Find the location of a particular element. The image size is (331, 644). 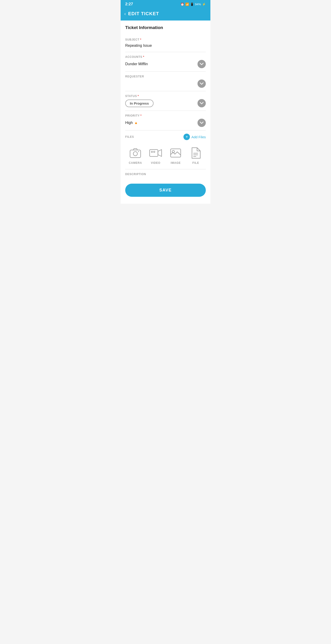

accounts-field: ACCOUNTS* Dunder Mifflin is located at coordinates (165, 62).